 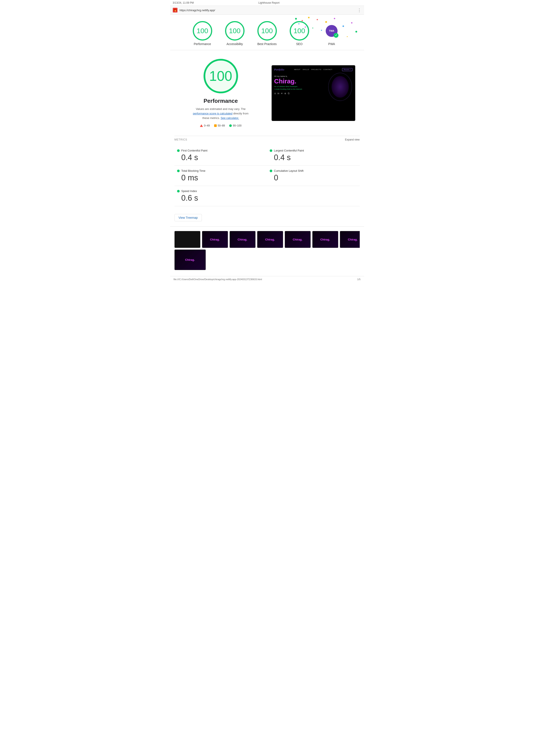 I want to click on subtitle-highlight: Exciting Stuff, so click(x=286, y=89).